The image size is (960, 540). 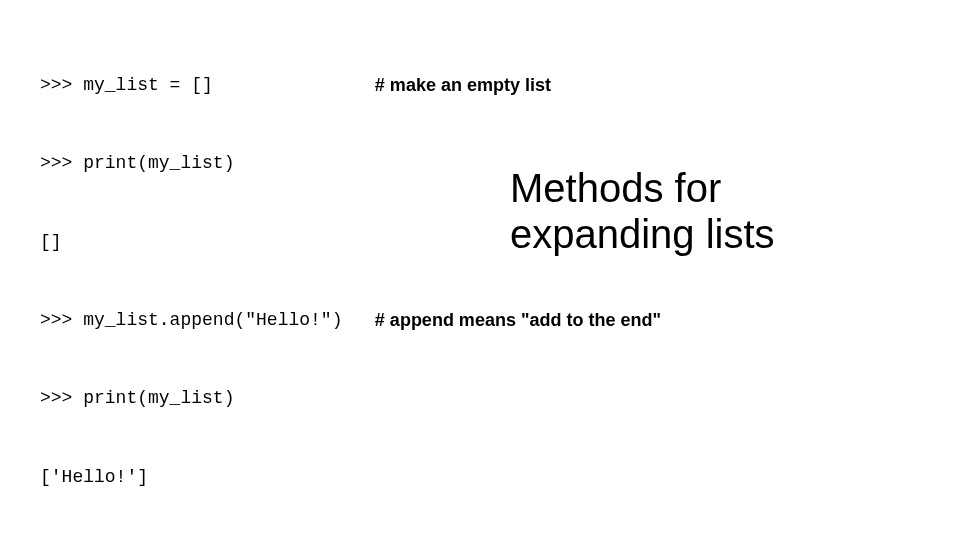 I want to click on title-line-1: Methods for, so click(x=642, y=188).